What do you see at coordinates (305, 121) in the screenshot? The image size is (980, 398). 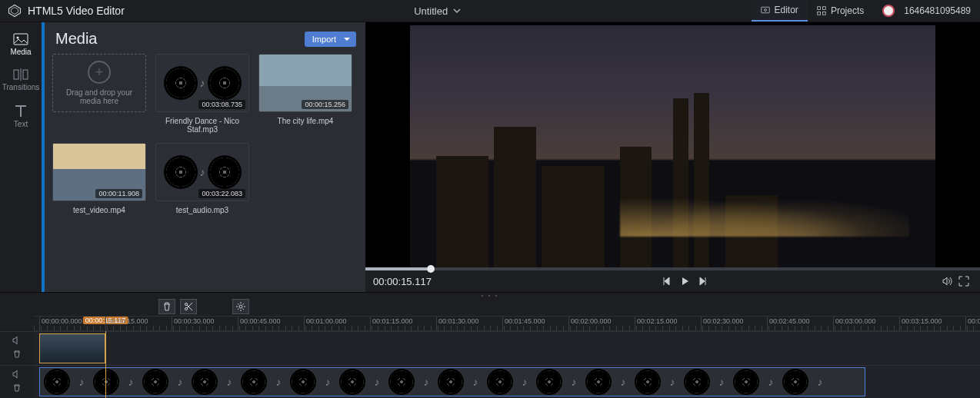 I see `media-filename: The city life.mp4` at bounding box center [305, 121].